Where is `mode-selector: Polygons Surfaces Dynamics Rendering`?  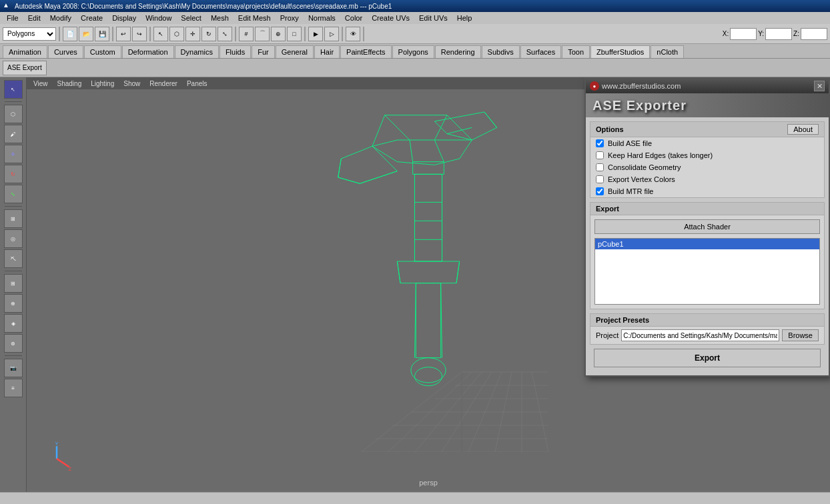 mode-selector: Polygons Surfaces Dynamics Rendering is located at coordinates (29, 34).